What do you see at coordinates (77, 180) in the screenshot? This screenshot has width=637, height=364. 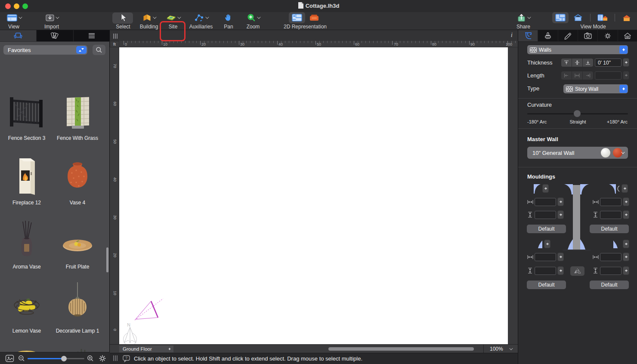 I see `list-item: Vase 4` at bounding box center [77, 180].